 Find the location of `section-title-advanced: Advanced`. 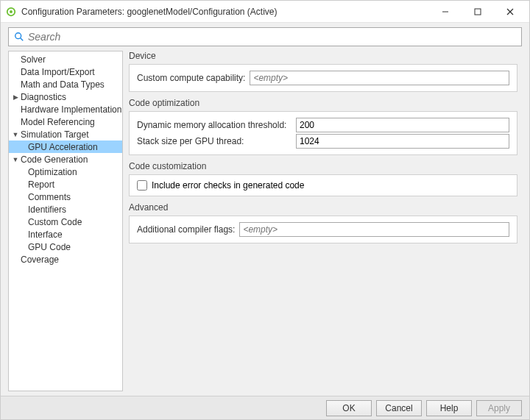

section-title-advanced: Advanced is located at coordinates (323, 207).